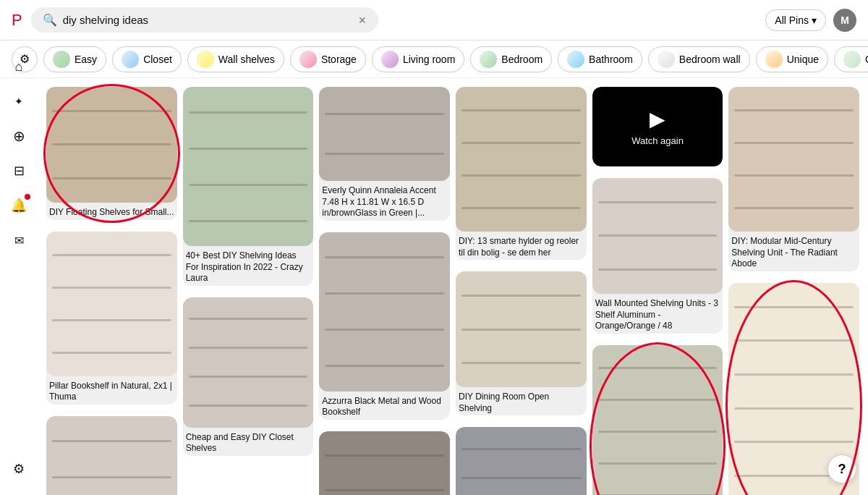 Image resolution: width=868 pixels, height=495 pixels. Describe the element at coordinates (792, 59) in the screenshot. I see `filter-chip-unique: Unique` at that location.